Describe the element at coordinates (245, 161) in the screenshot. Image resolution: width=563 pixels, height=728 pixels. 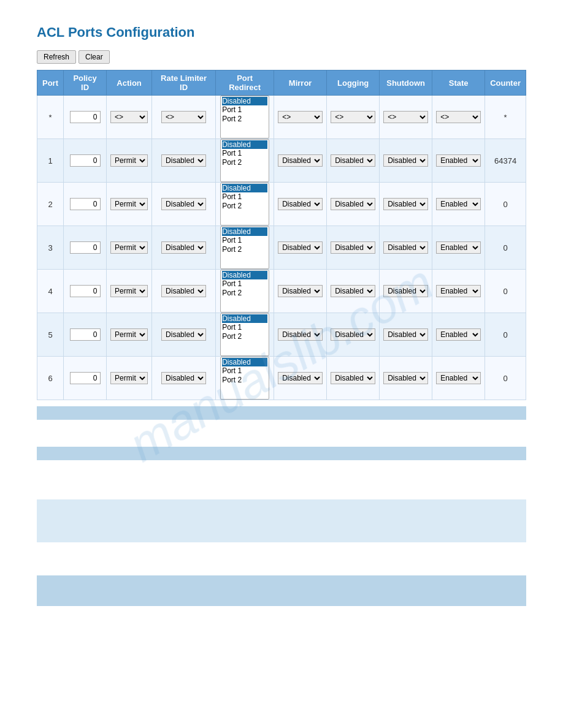
I see `port-redirect-listbox-1: DisabledPort 1Port 2` at that location.